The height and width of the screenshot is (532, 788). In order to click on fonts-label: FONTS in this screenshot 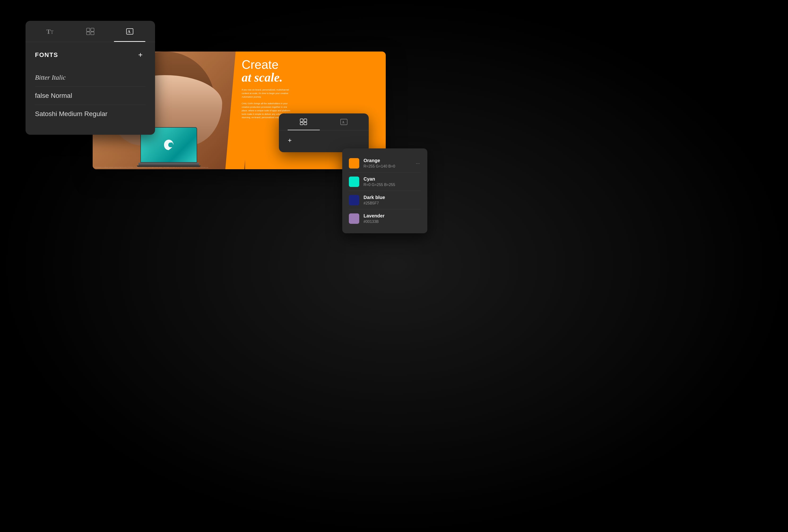, I will do `click(46, 55)`.